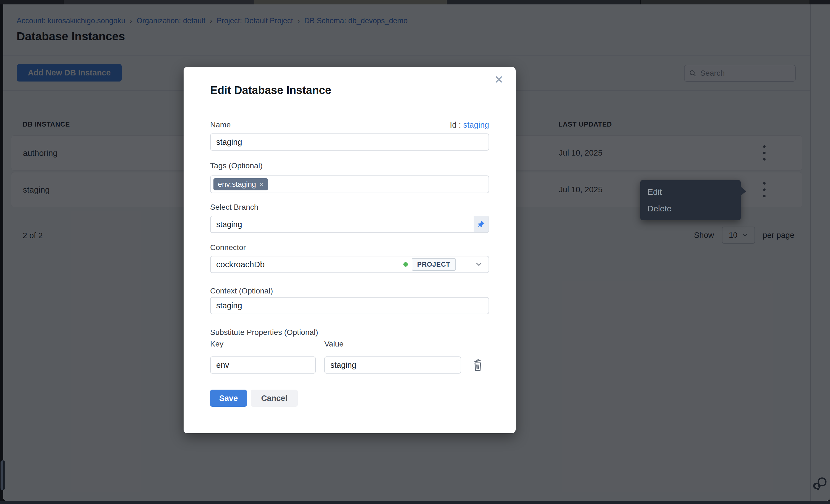 The width and height of the screenshot is (830, 504). I want to click on trash-icon, so click(478, 365).